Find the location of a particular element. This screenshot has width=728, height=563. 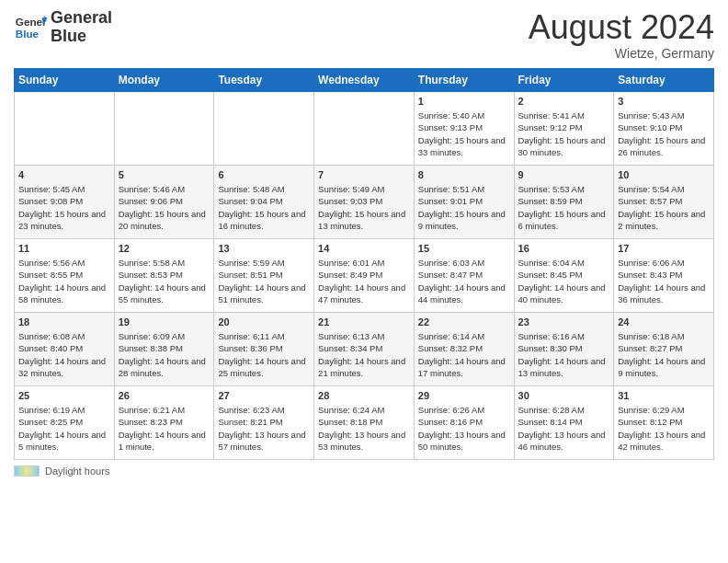

day-info: Sunrise: 6:28 AM Sunset: 8:14 PM Dayligh… is located at coordinates (564, 429).